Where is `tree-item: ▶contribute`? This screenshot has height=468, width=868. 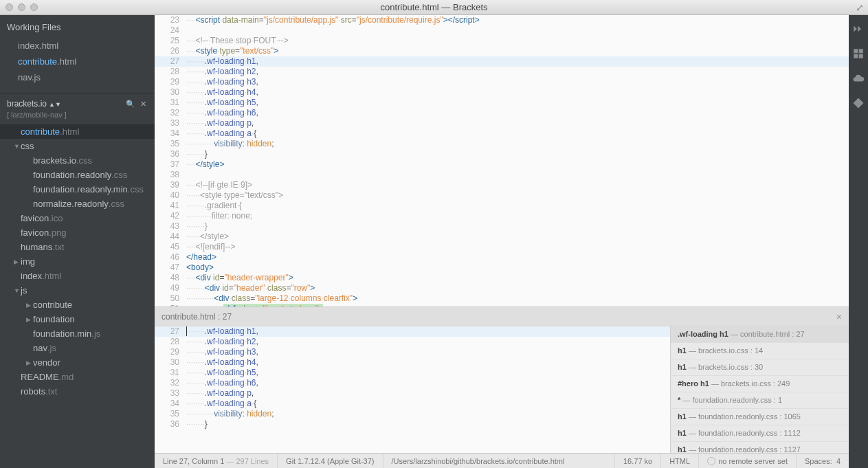
tree-item: ▶contribute is located at coordinates (77, 305).